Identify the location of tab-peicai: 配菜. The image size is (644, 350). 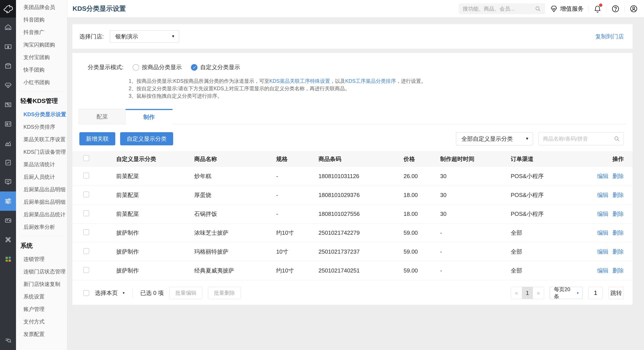
(102, 117).